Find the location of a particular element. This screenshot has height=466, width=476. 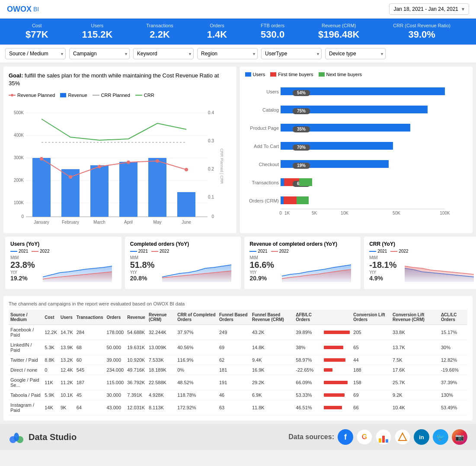

svg-text: 54% is located at coordinates (301, 93).